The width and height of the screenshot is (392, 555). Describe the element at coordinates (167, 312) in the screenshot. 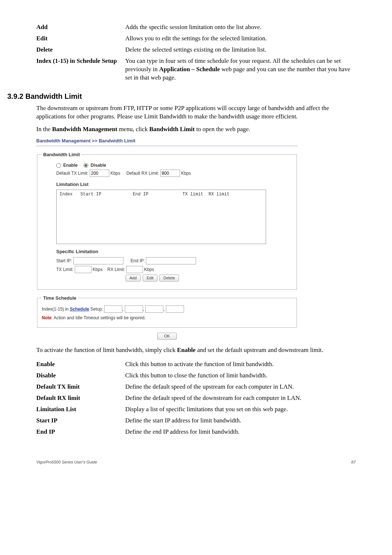

I see `fieldset-time-schedule: Time Schedule Index(1-15) in Schedule Se…` at that location.